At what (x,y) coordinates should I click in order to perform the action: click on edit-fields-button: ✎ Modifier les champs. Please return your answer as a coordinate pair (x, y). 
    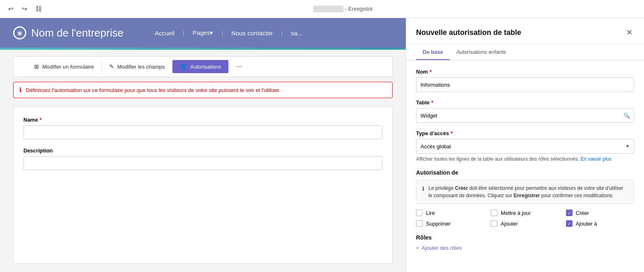
    Looking at the image, I should click on (137, 67).